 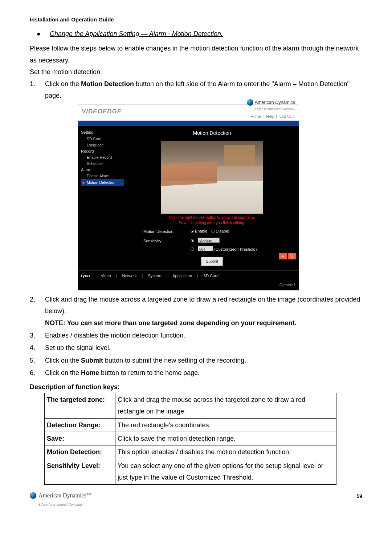 What do you see at coordinates (188, 113) in the screenshot?
I see `screenshot-header: VideoEdge American Dynamics A Tyco Inter…` at bounding box center [188, 113].